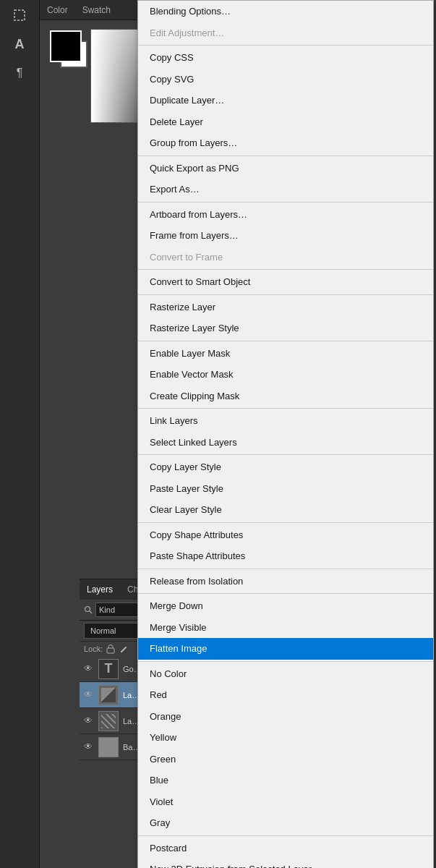  Describe the element at coordinates (286, 45) in the screenshot. I see `menu-separator-after-edit-adjustment` at that location.